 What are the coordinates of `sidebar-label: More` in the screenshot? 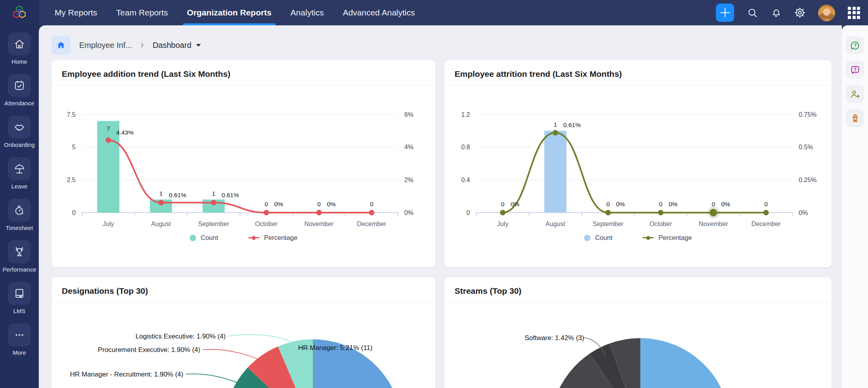 It's located at (19, 353).